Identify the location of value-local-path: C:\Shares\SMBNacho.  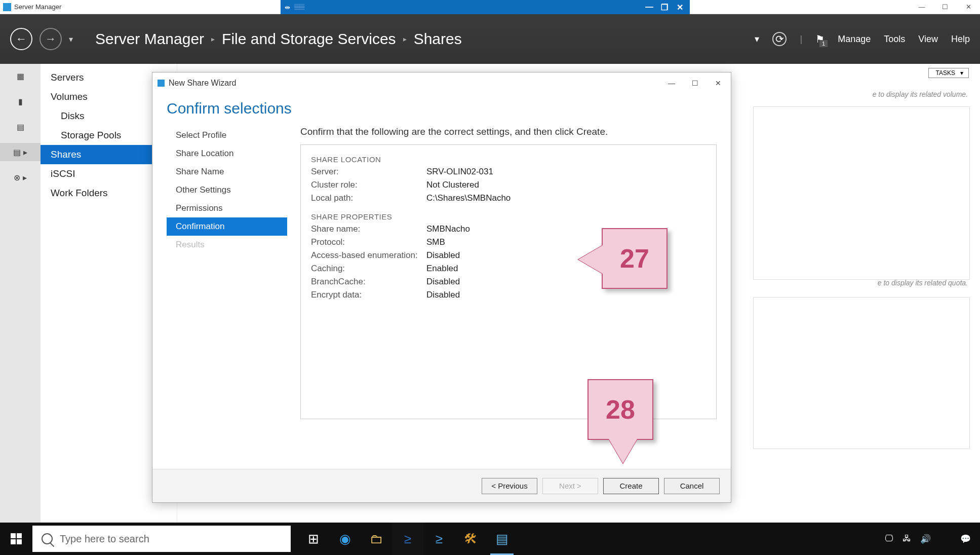
(468, 198).